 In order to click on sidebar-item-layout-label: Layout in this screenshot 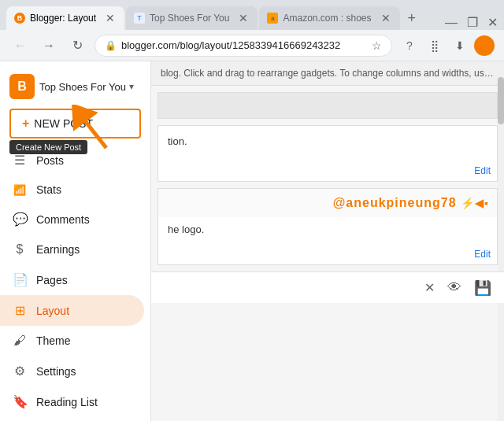, I will do `click(53, 311)`.